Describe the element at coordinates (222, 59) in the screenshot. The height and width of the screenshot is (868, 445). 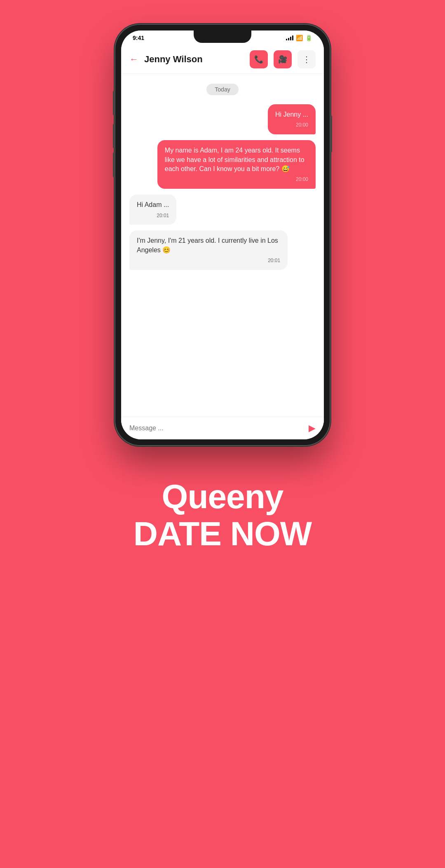
I see `chat-header: ← Jenny Wilson 📞 🎥 ⋮` at that location.